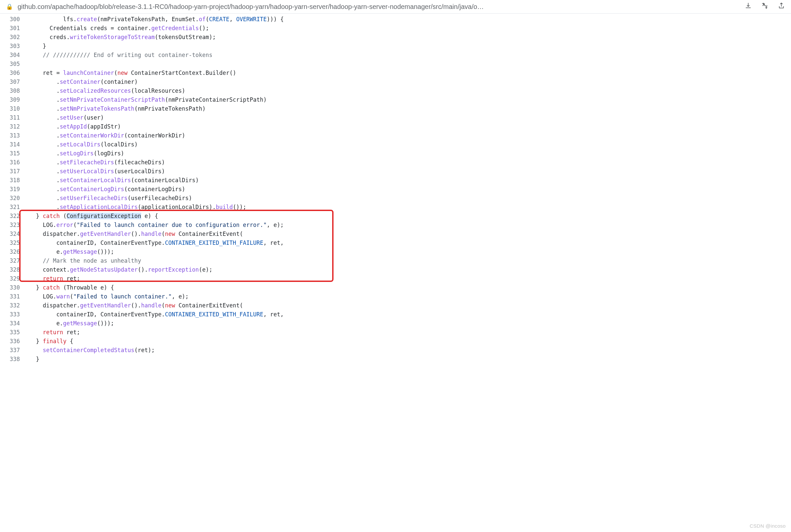 The image size is (791, 532). Describe the element at coordinates (15, 350) in the screenshot. I see `line-number: 337` at that location.